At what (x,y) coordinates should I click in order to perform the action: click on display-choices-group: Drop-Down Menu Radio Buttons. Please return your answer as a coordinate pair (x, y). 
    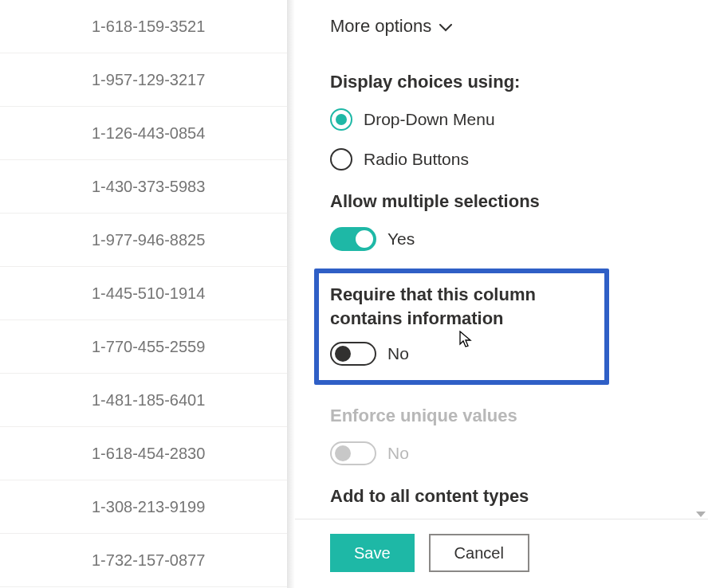
    Looking at the image, I should click on (502, 139).